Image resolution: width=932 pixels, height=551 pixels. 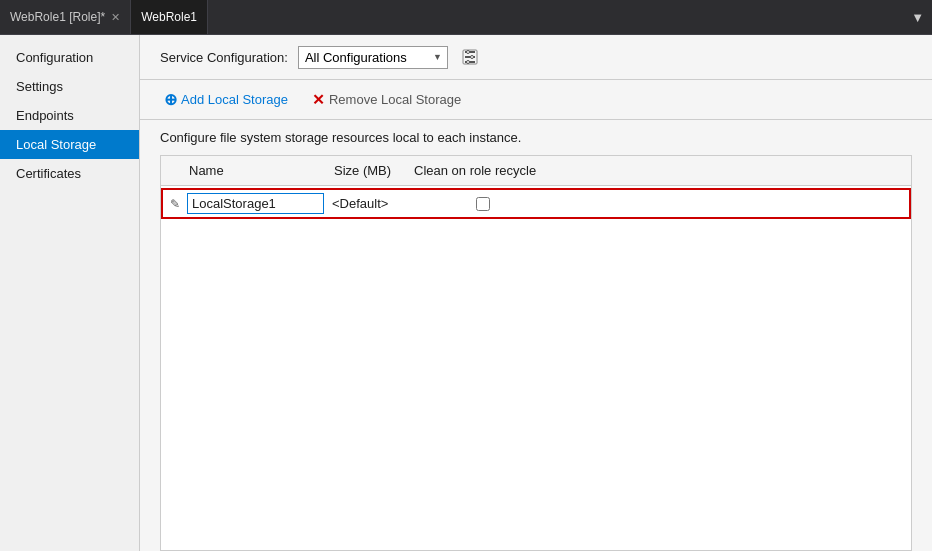 What do you see at coordinates (170, 17) in the screenshot?
I see `tab-role-active: WebRole1` at bounding box center [170, 17].